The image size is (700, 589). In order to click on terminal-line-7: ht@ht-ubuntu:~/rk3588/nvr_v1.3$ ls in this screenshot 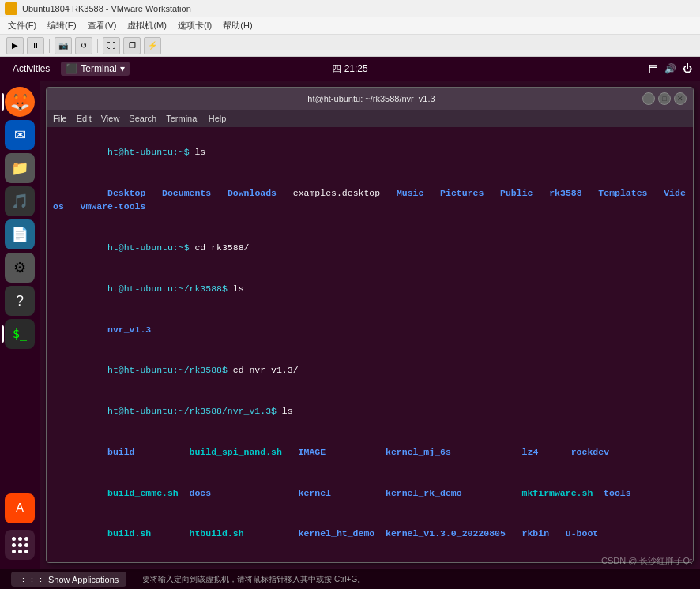, I will do `click(370, 411)`.